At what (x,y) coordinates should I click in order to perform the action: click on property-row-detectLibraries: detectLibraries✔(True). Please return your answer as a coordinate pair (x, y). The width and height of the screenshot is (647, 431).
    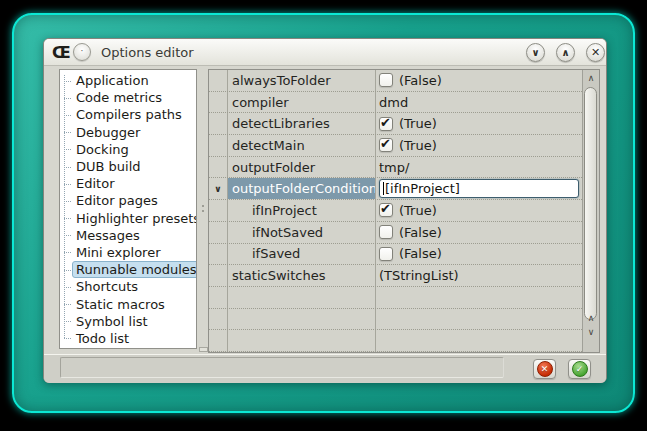
    Looking at the image, I should click on (396, 124).